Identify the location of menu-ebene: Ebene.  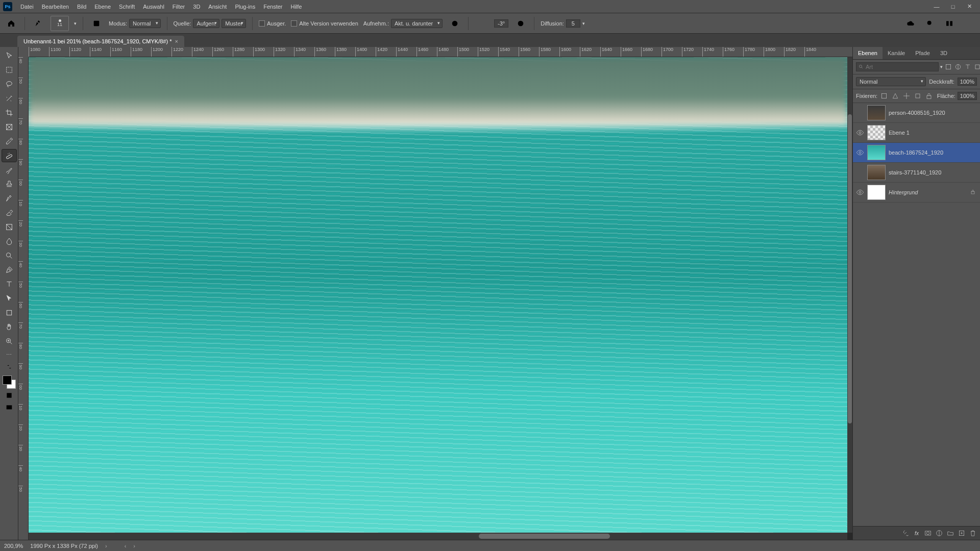
(103, 7).